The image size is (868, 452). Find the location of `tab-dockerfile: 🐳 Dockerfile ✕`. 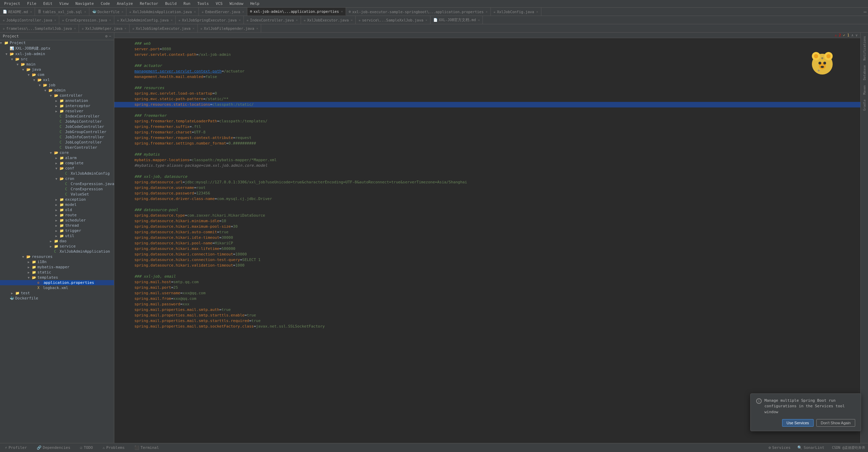

tab-dockerfile: 🐳 Dockerfile ✕ is located at coordinates (108, 12).